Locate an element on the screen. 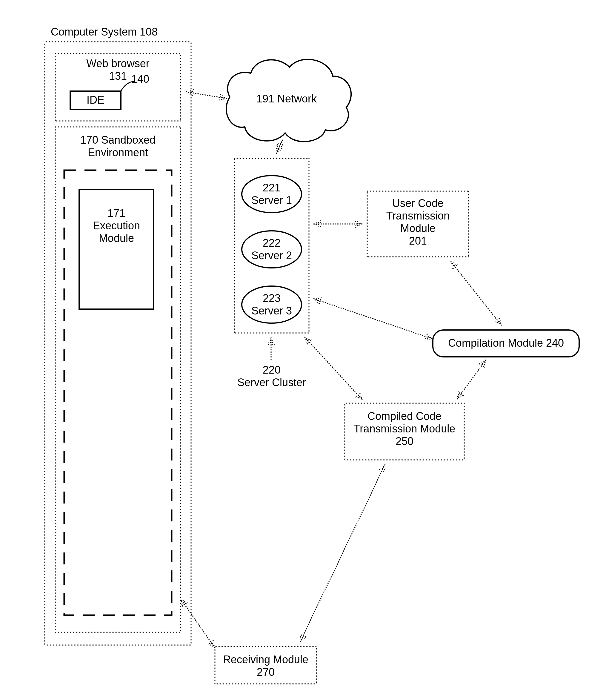 This screenshot has width=606, height=700. compiled-l3: 250 is located at coordinates (404, 441).